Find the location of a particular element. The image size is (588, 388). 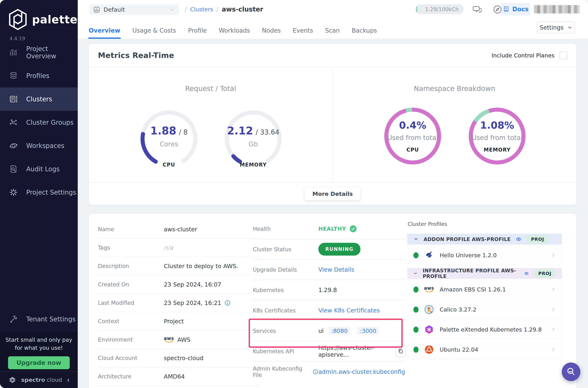

profile-item-name: Amazon EBS CSI 1.26.1 is located at coordinates (473, 290).